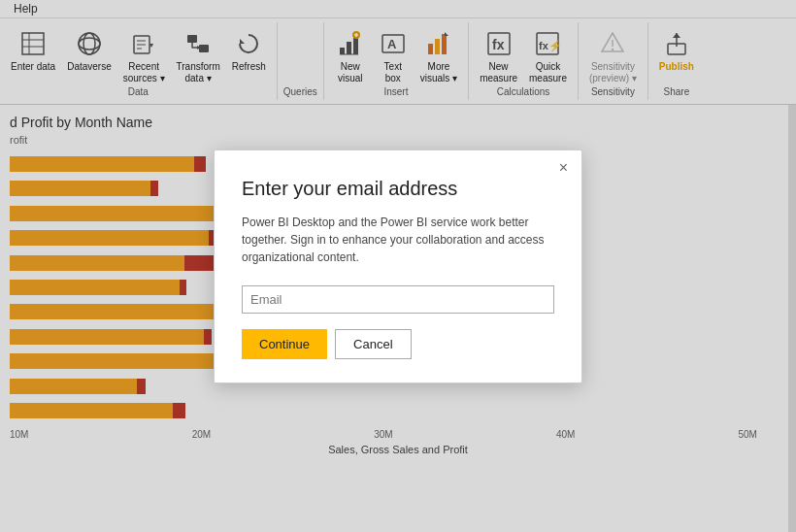 The image size is (796, 532). What do you see at coordinates (398, 188) in the screenshot?
I see `modal-title: Enter your email address` at bounding box center [398, 188].